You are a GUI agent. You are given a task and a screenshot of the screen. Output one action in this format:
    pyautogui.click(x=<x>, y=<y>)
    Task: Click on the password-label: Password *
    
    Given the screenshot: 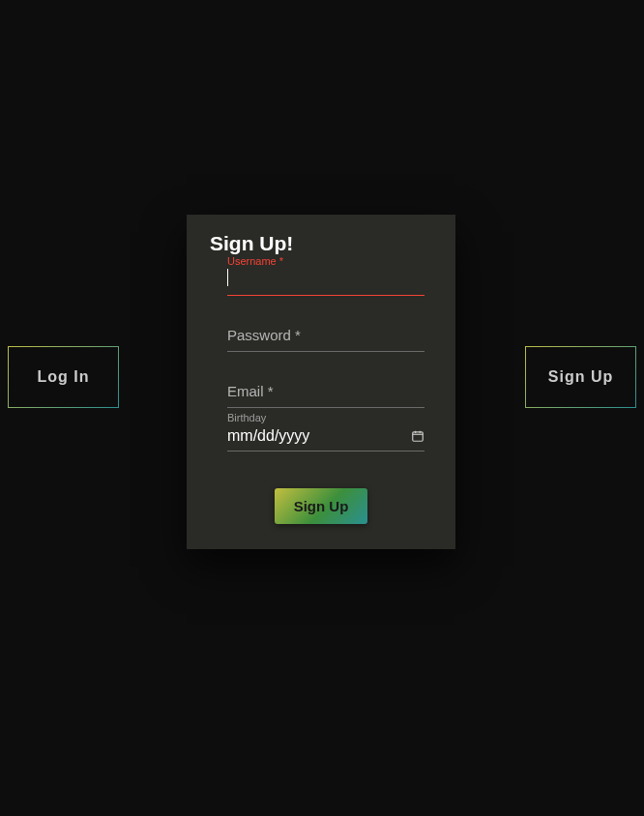 What is the action you would take?
    pyautogui.click(x=326, y=337)
    